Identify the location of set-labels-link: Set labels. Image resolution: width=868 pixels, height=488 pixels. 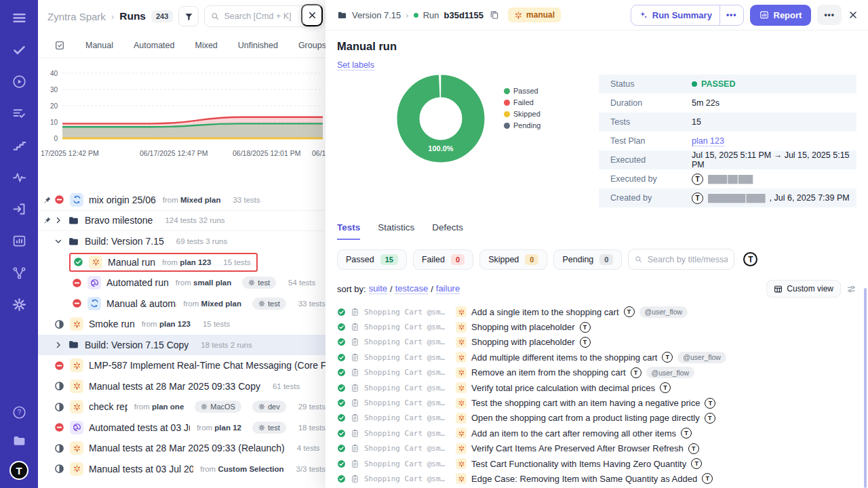
(355, 65).